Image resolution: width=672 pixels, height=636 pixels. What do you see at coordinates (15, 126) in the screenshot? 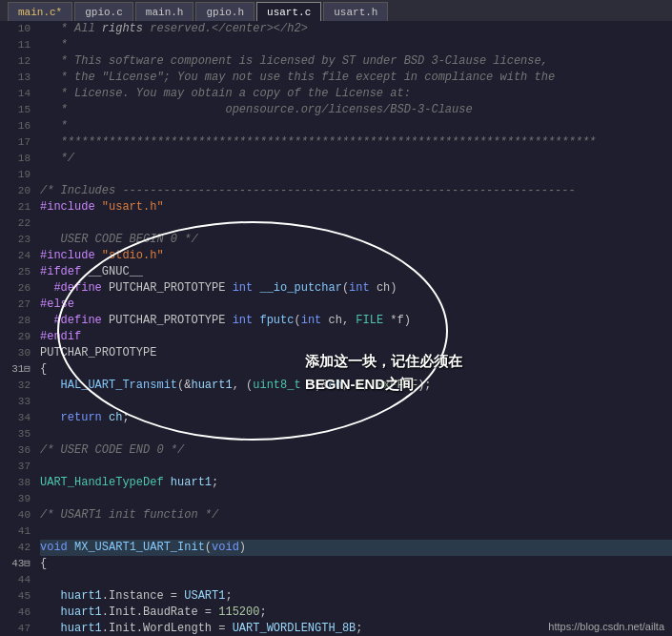
I see `line-num-16: 16` at bounding box center [15, 126].